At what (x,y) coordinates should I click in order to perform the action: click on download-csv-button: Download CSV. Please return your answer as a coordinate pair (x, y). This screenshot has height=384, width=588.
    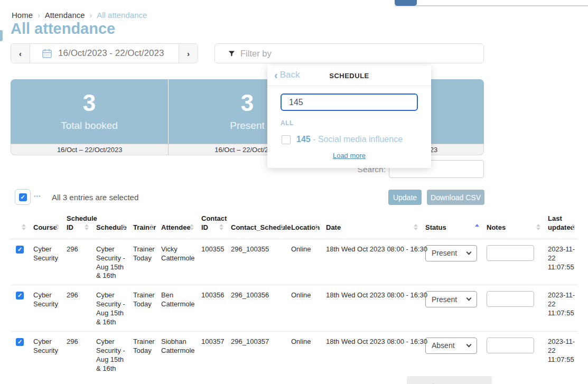
    Looking at the image, I should click on (455, 198).